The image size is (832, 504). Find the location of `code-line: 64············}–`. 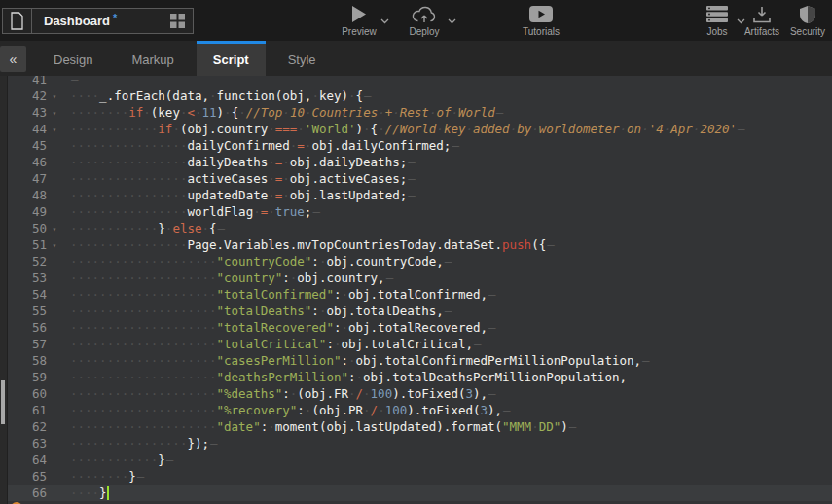

code-line: 64············}– is located at coordinates (420, 459).